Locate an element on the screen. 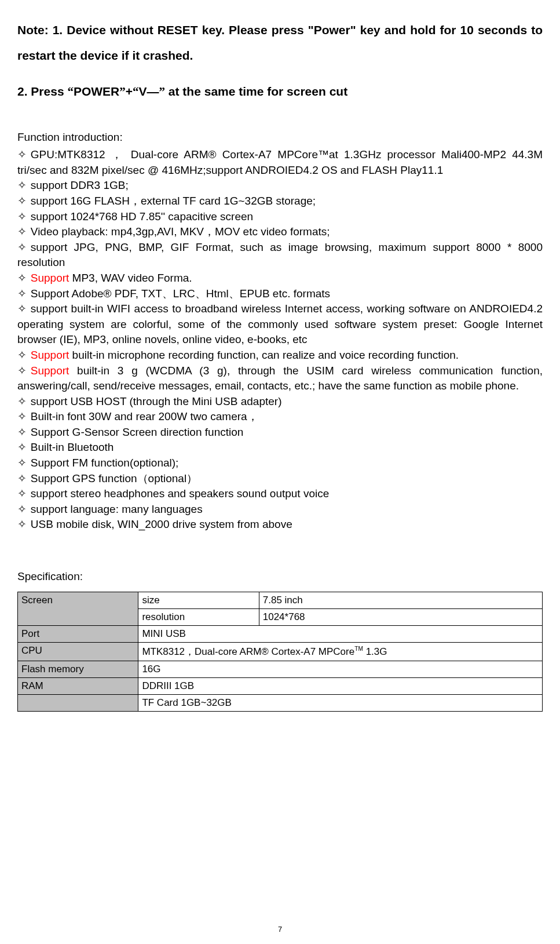  list-item: ✧ GPU:MTK8312 ， Dual-core ARM® Cortex-A7… is located at coordinates (280, 162).